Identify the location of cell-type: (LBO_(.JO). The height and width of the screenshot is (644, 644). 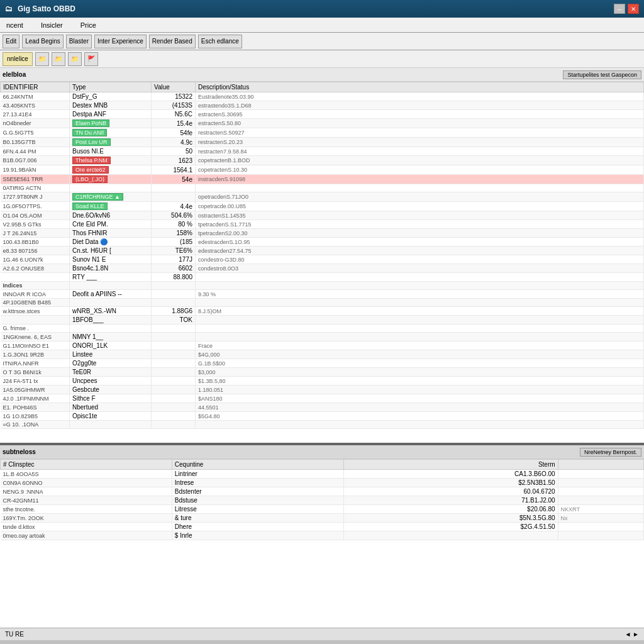
(111, 180).